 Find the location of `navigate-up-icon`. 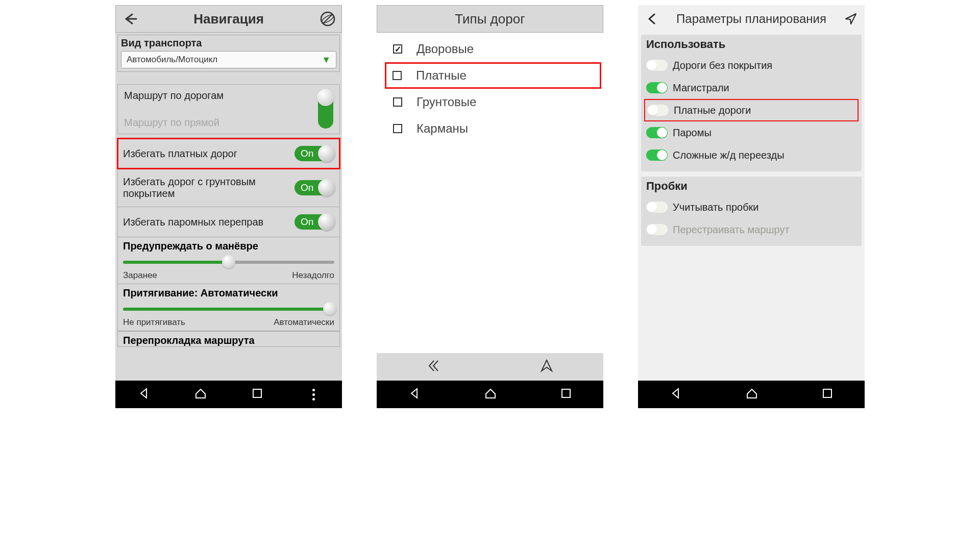

navigate-up-icon is located at coordinates (547, 367).